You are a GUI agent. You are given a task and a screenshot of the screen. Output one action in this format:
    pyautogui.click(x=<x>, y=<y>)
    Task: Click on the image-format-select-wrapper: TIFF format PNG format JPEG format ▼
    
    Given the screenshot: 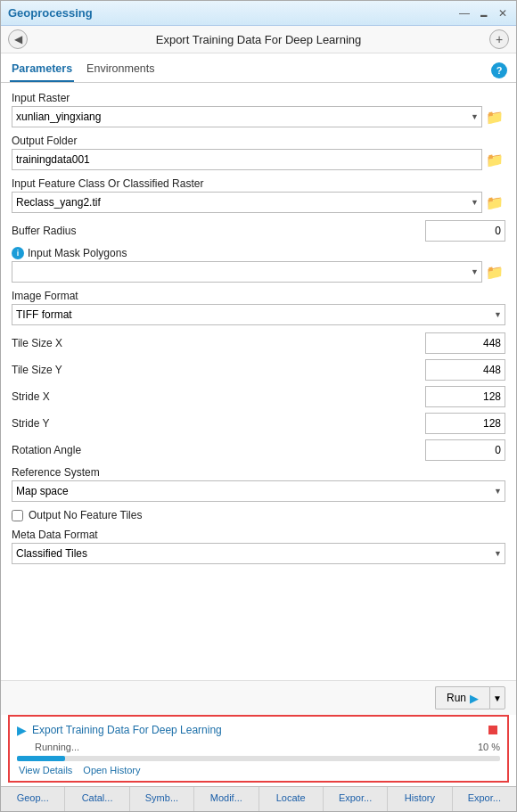 What is the action you would take?
    pyautogui.click(x=258, y=315)
    